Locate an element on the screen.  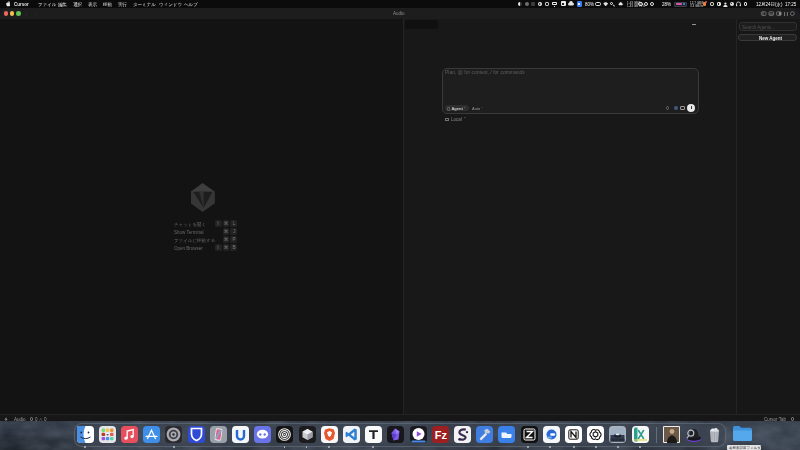
svg-text: Fz is located at coordinates (440, 435).